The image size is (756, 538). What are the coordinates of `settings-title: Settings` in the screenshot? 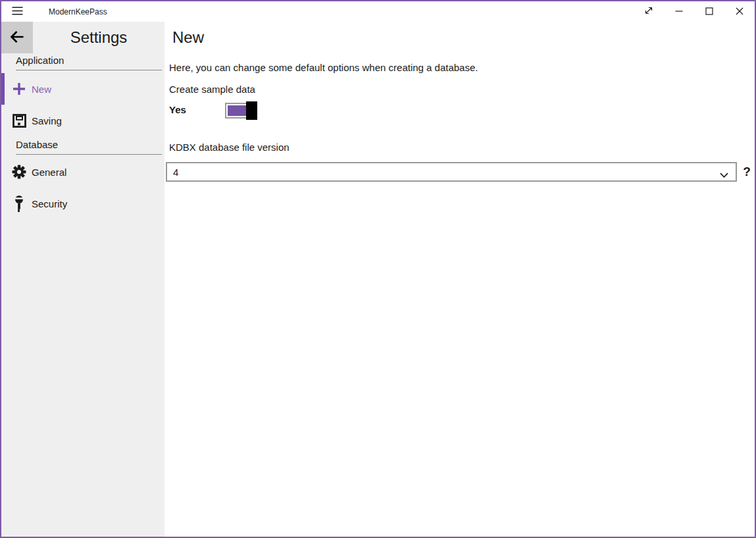 It's located at (99, 38).